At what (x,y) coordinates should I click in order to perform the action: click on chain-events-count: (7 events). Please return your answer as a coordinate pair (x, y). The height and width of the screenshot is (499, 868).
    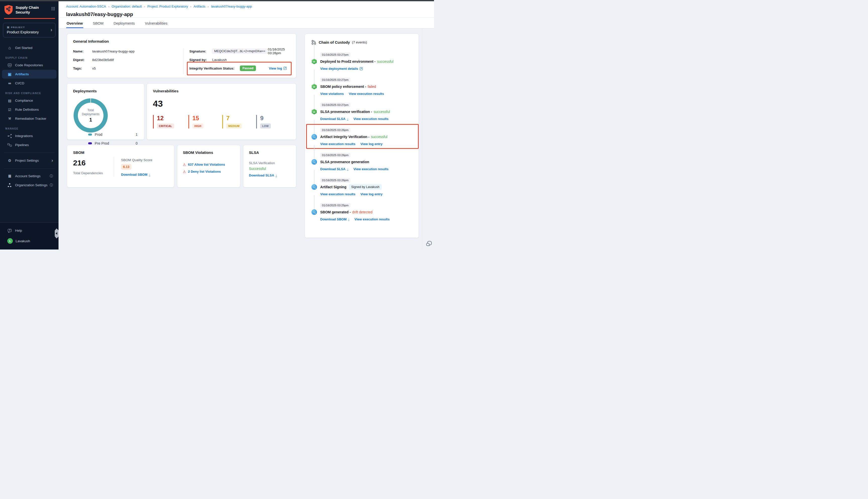
    Looking at the image, I should click on (359, 42).